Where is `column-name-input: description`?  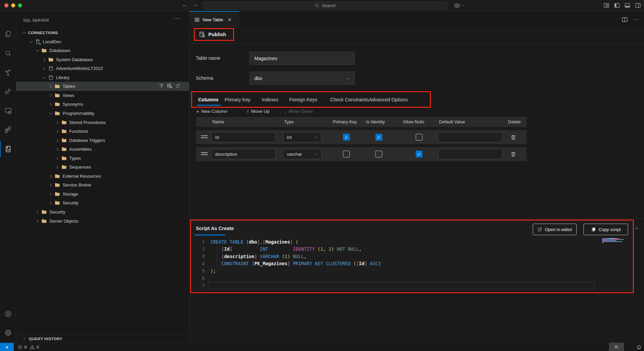 column-name-input: description is located at coordinates (244, 154).